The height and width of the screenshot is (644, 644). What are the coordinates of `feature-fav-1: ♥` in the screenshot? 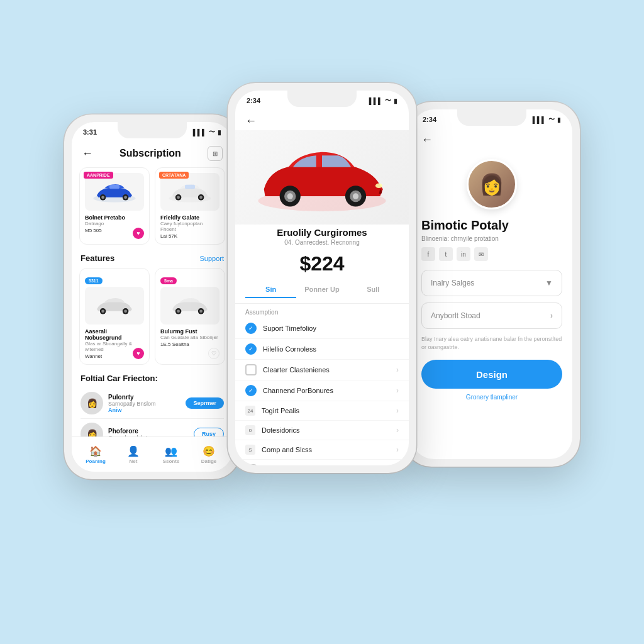 It's located at (138, 353).